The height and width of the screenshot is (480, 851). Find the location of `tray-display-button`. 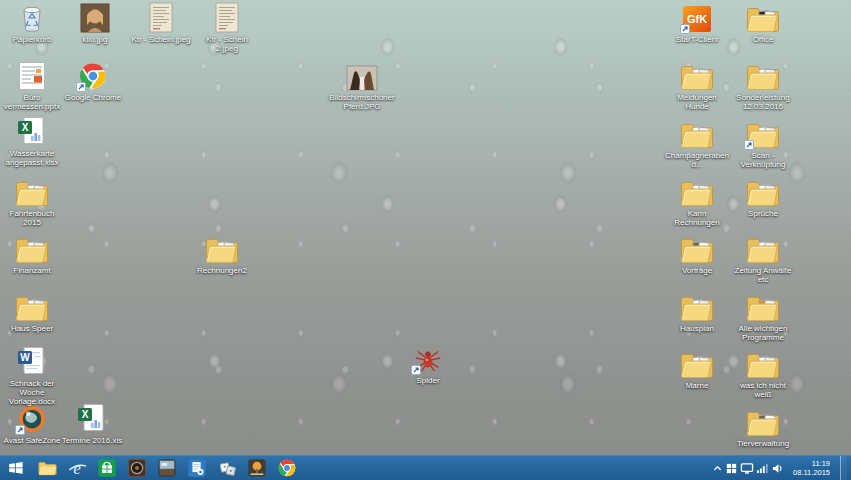

tray-display-button is located at coordinates (747, 468).